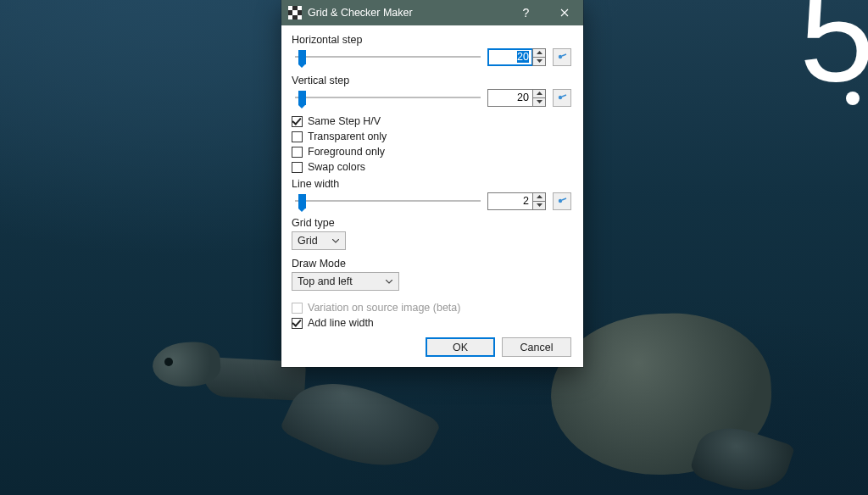 Image resolution: width=868 pixels, height=495 pixels. What do you see at coordinates (853, 98) in the screenshot?
I see `wallpaper-dot` at bounding box center [853, 98].